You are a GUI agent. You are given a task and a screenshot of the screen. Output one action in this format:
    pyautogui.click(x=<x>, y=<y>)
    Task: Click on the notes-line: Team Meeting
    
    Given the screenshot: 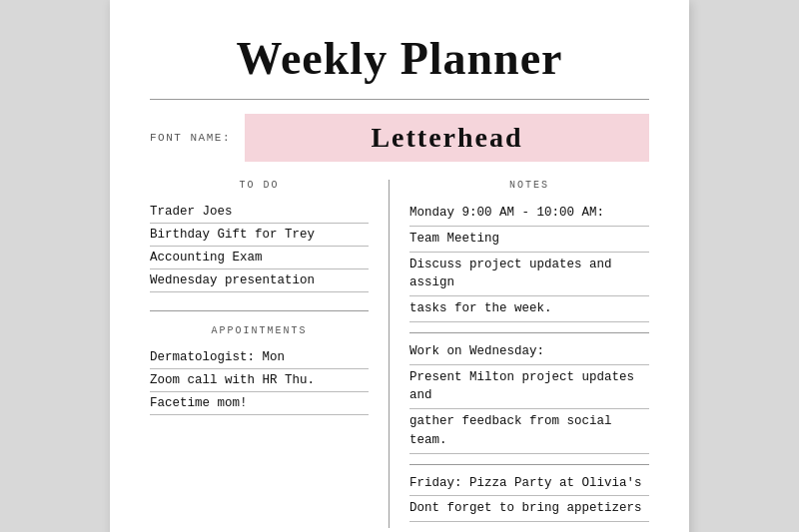 What is the action you would take?
    pyautogui.click(x=529, y=240)
    